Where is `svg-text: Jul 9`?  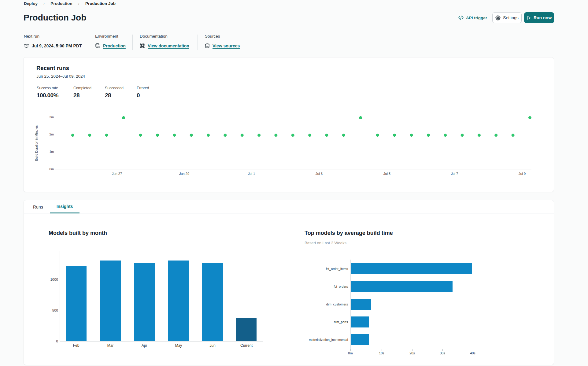 svg-text: Jul 9 is located at coordinates (522, 174).